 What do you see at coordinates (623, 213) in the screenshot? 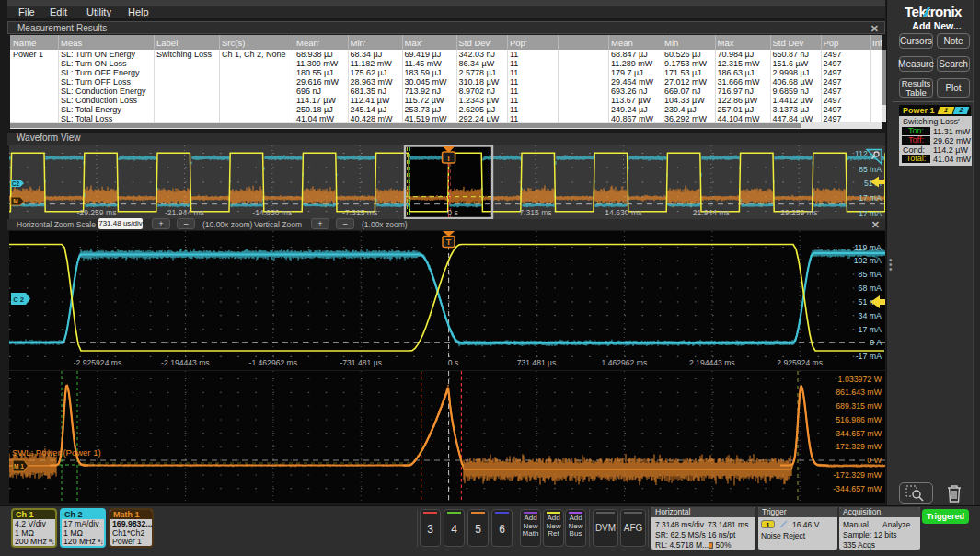
I see `svg-text: 14.630 ms` at bounding box center [623, 213].